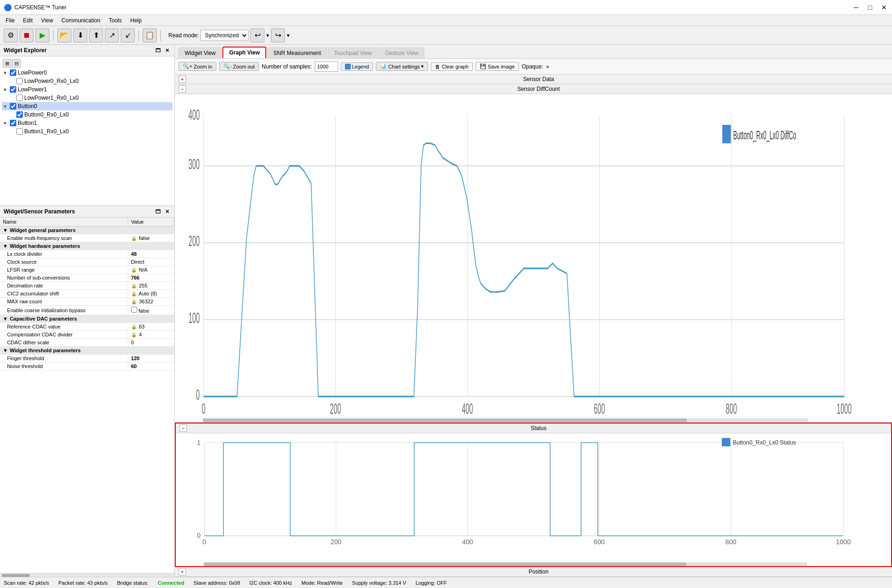 This screenshot has width=892, height=588. Describe the element at coordinates (547, 67) in the screenshot. I see `more-options: »` at that location.